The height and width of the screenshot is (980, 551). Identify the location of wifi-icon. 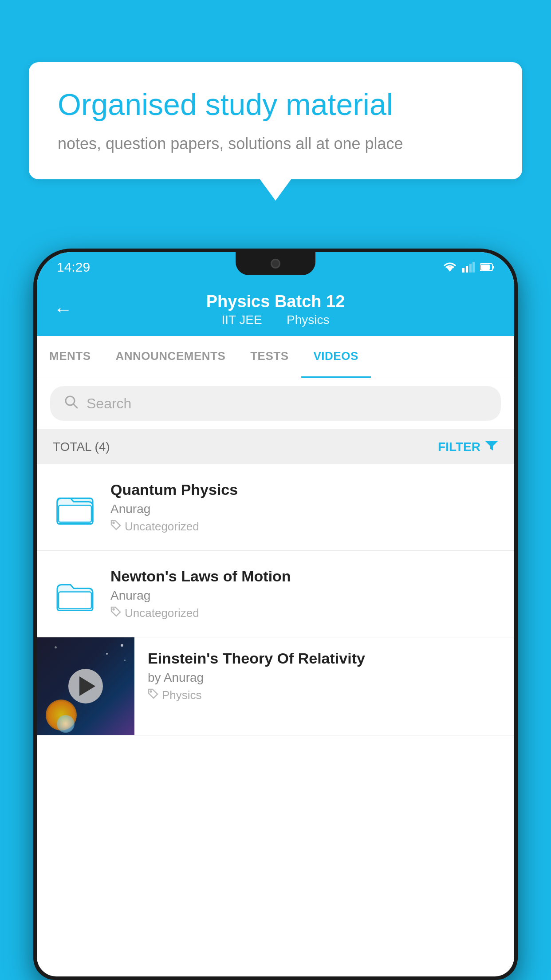
(450, 267).